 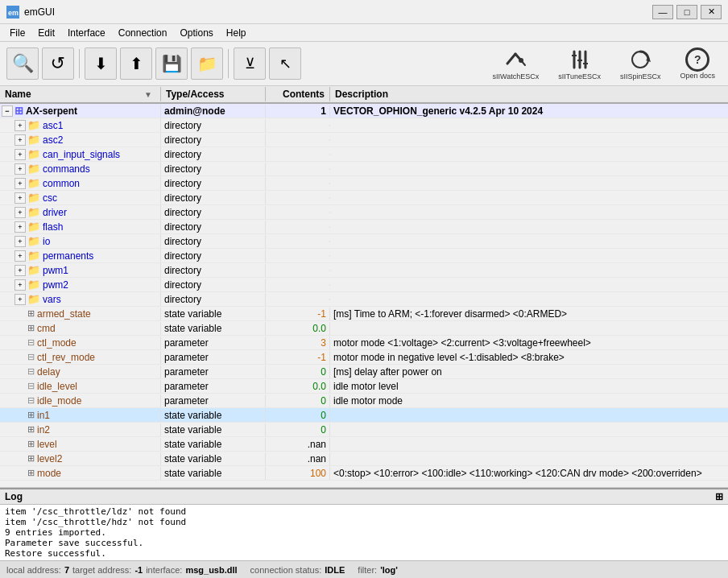 What do you see at coordinates (81, 227) in the screenshot?
I see `row-name-cell: + 📁 flash` at bounding box center [81, 227].